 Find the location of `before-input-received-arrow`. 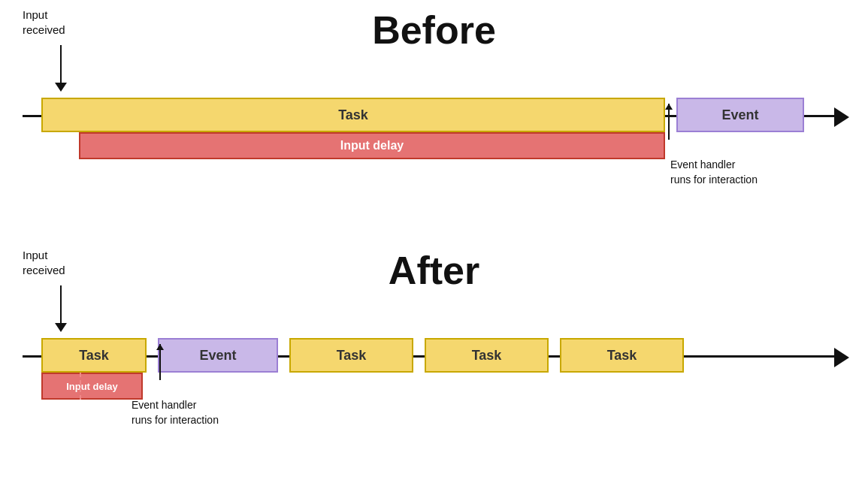

before-input-received-arrow is located at coordinates (61, 68).